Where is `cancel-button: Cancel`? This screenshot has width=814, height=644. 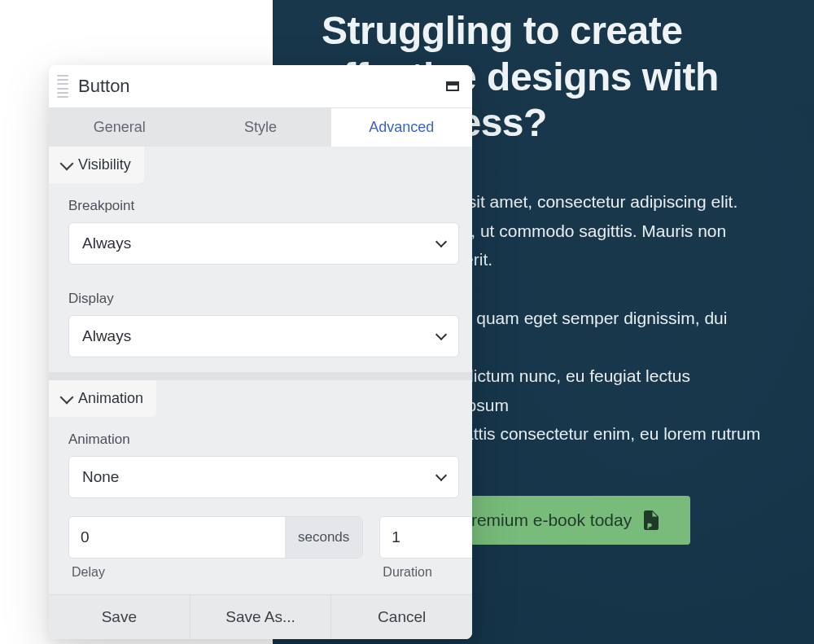
cancel-button: Cancel is located at coordinates (401, 617).